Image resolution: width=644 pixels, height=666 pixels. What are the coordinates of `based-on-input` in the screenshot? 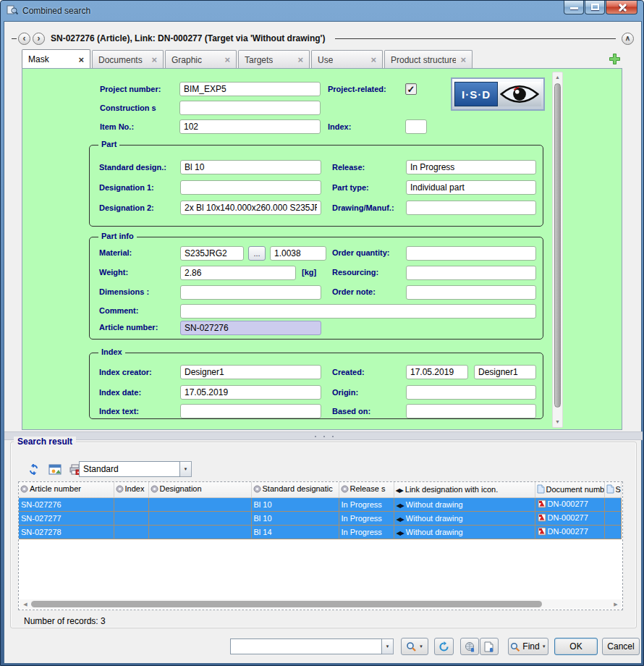 It's located at (471, 411).